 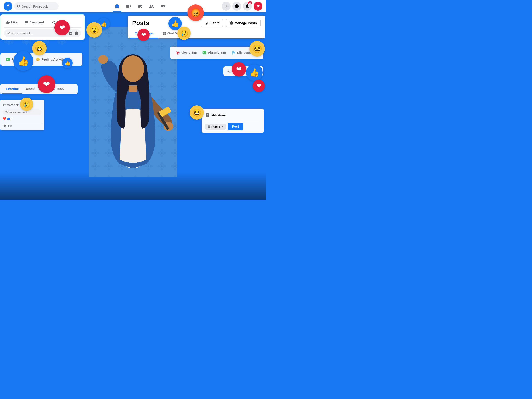 I want to click on sad-reaction: 😢, so click(x=26, y=104).